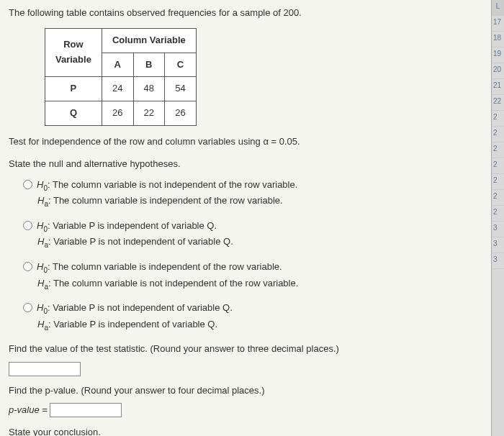 The width and height of the screenshot is (504, 436). I want to click on pvalue-prompt: Find the p-value. (Round your answer to …, so click(252, 391).